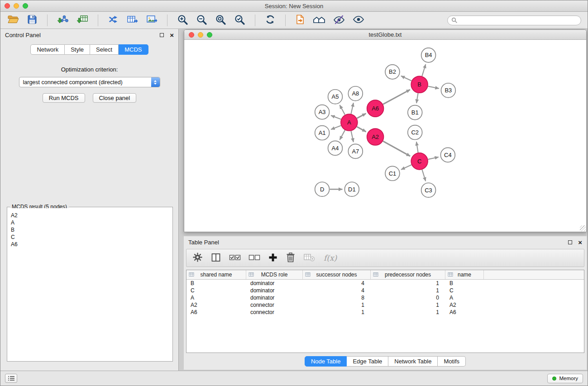  I want to click on resize-grip-icon, so click(583, 228).